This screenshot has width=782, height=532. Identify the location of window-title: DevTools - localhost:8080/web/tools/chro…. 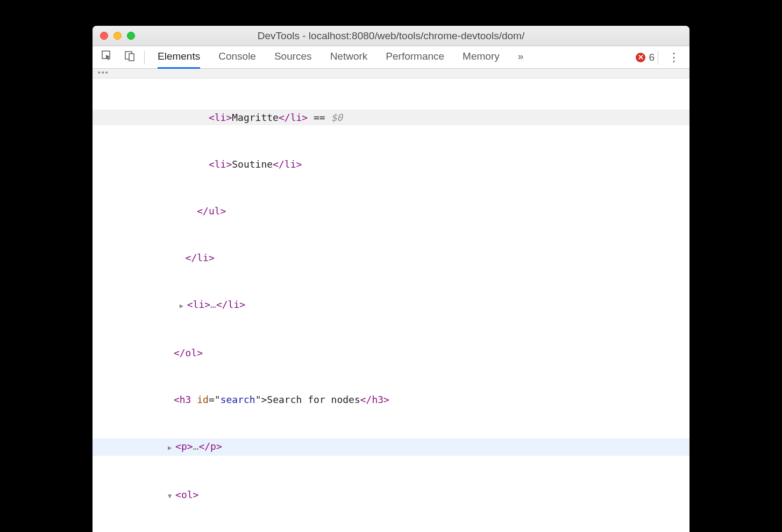
(391, 36).